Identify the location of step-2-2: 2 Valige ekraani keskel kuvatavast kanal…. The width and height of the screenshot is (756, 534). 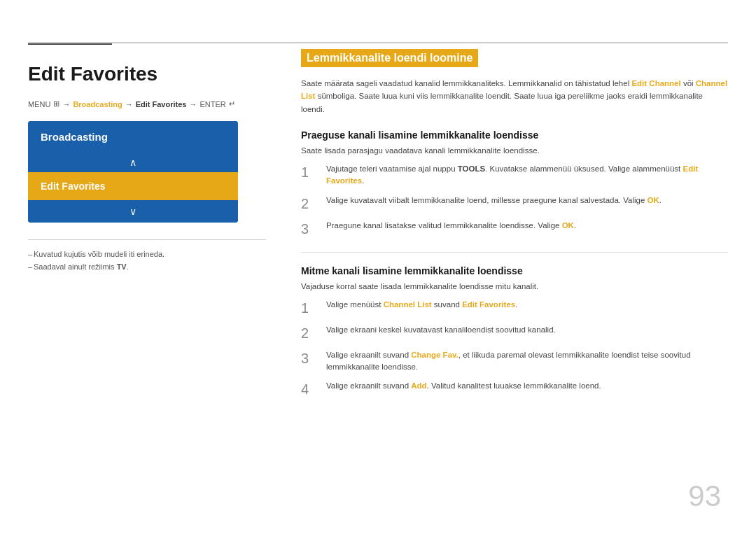
(514, 333).